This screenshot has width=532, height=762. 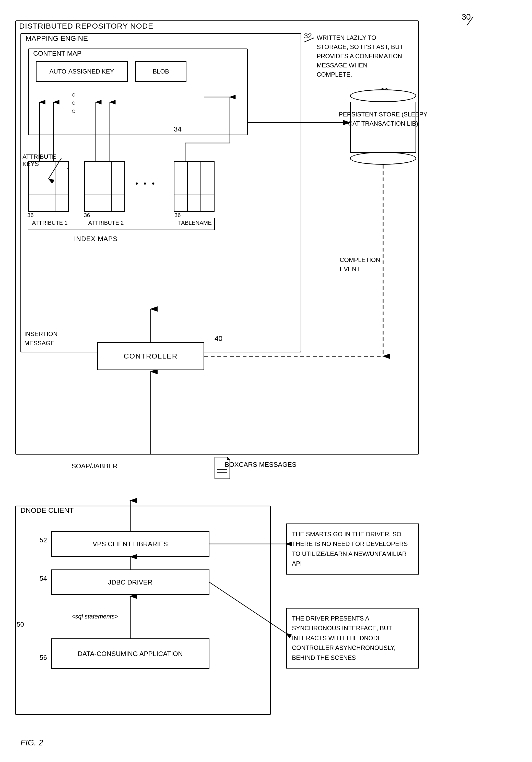 What do you see at coordinates (32, 743) in the screenshot?
I see `fig2-label: FIG. 2` at bounding box center [32, 743].